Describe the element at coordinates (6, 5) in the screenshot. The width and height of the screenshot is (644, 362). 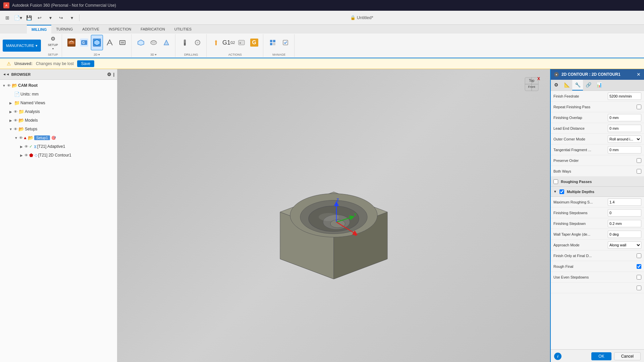
I see `app-icon: A` at that location.